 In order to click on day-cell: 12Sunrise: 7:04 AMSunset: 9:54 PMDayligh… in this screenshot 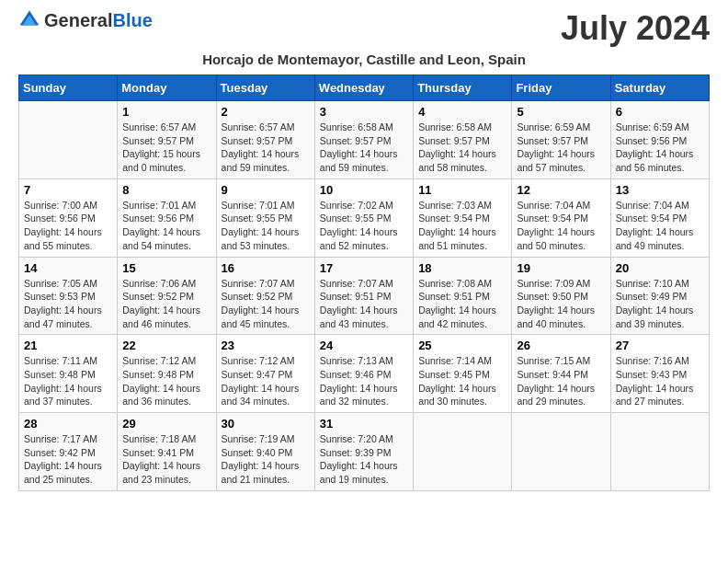, I will do `click(561, 217)`.